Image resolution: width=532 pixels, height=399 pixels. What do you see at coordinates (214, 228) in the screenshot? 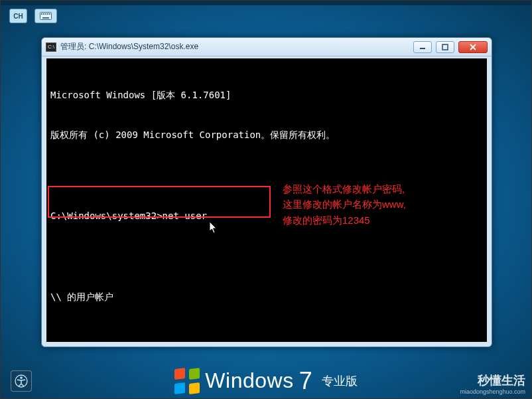
I see `mouse-cursor-icon` at bounding box center [214, 228].